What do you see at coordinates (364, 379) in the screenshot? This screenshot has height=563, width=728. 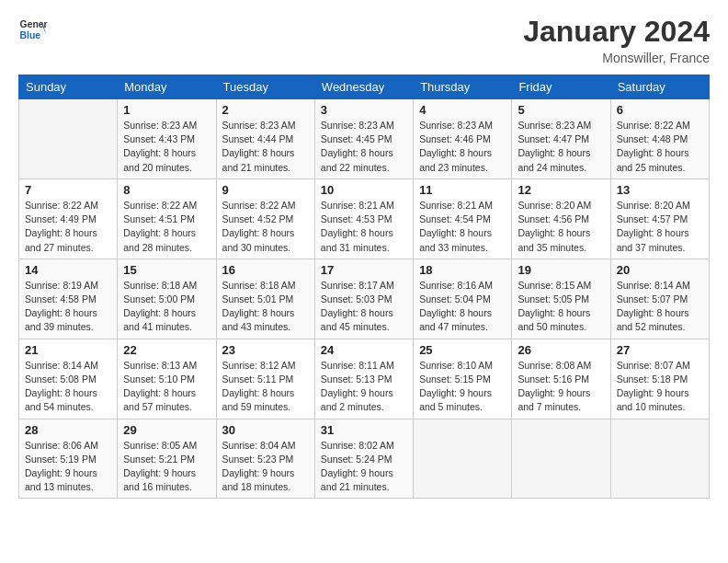 I see `table-row: 24 Sunrise: 8:11 AMSunset: 5:13 PMDaylig…` at bounding box center [364, 379].